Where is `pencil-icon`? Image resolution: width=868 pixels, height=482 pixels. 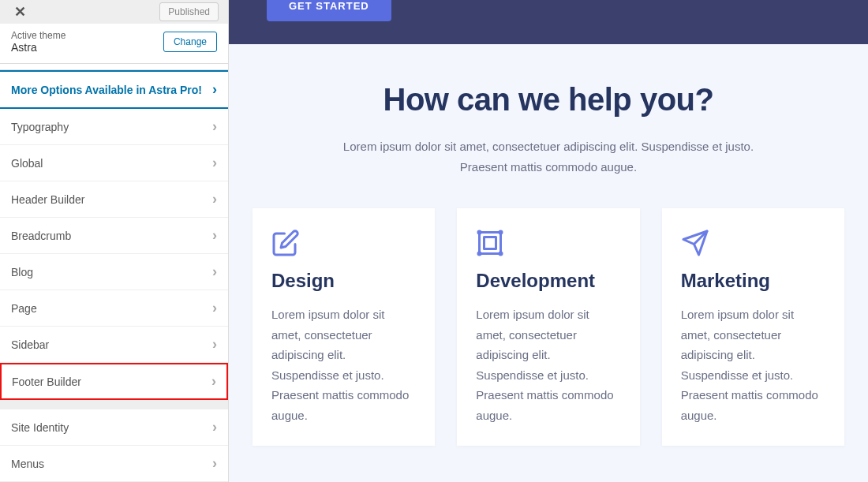 pencil-icon is located at coordinates (286, 243).